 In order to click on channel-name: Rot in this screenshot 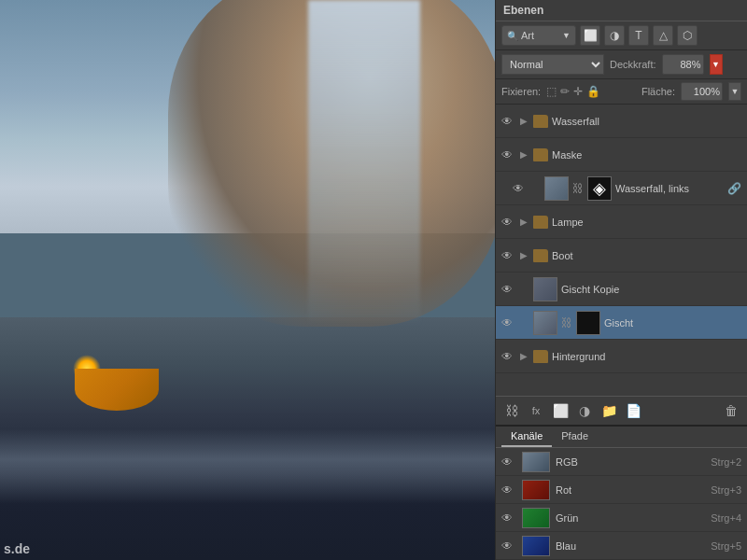, I will do `click(630, 490)`.